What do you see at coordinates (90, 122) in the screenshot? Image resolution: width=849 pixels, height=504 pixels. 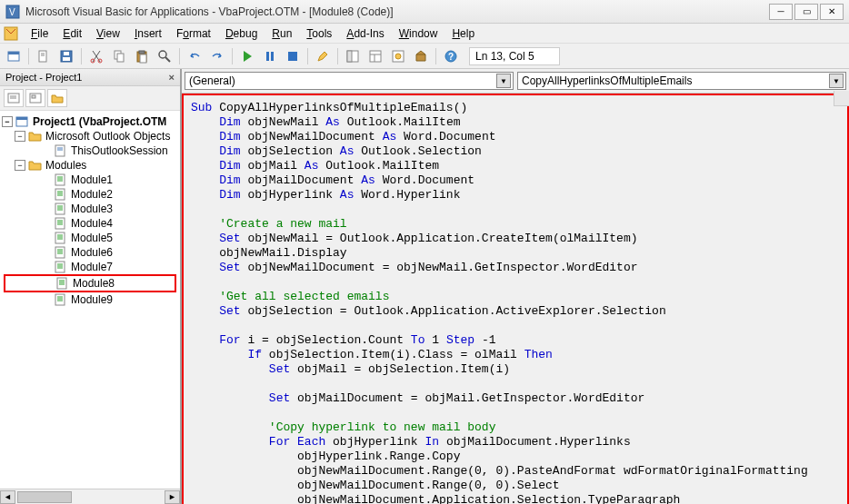 I see `tree-project-root: −Project1 (VbaProject.OTM` at bounding box center [90, 122].